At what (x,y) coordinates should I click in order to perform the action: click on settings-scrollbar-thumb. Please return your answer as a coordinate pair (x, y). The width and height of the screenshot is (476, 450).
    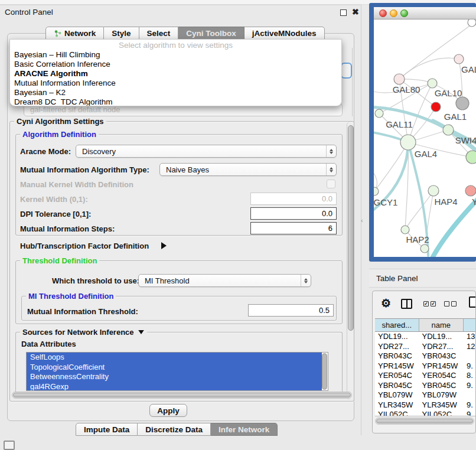
    Looking at the image, I should click on (351, 228).